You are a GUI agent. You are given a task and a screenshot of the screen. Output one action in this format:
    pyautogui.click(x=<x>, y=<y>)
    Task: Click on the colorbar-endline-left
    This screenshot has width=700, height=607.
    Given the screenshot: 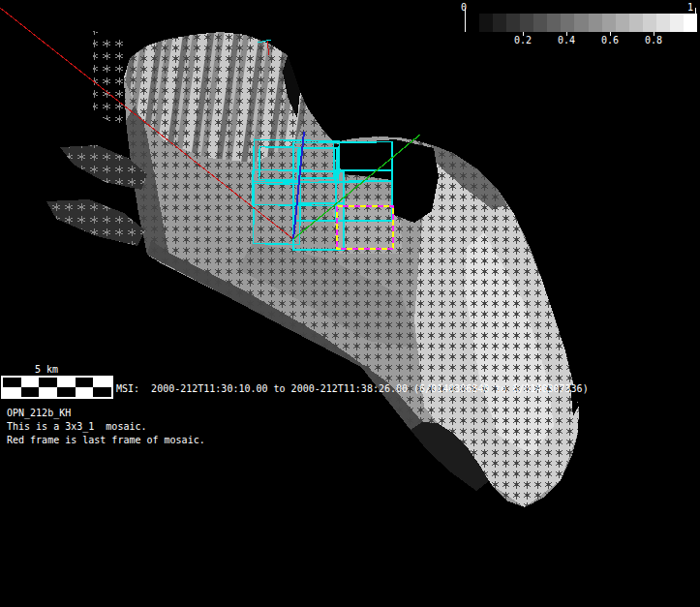 What is the action you would take?
    pyautogui.click(x=465, y=19)
    